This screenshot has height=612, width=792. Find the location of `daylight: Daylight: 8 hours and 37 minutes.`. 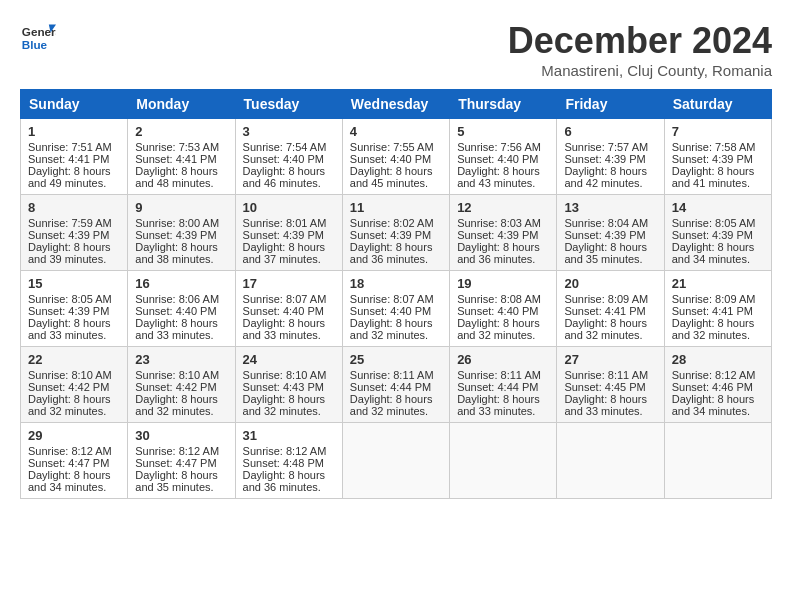

daylight: Daylight: 8 hours and 37 minutes. is located at coordinates (284, 253).